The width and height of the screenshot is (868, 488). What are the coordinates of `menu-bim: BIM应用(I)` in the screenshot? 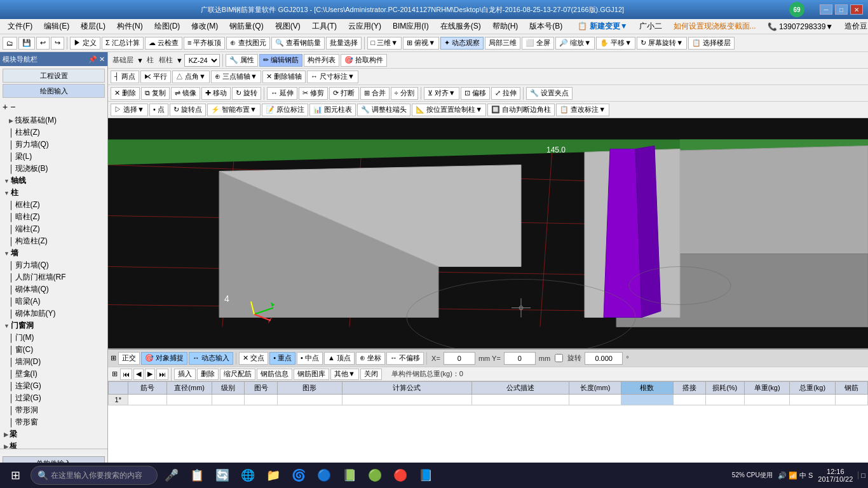 It's located at (410, 27).